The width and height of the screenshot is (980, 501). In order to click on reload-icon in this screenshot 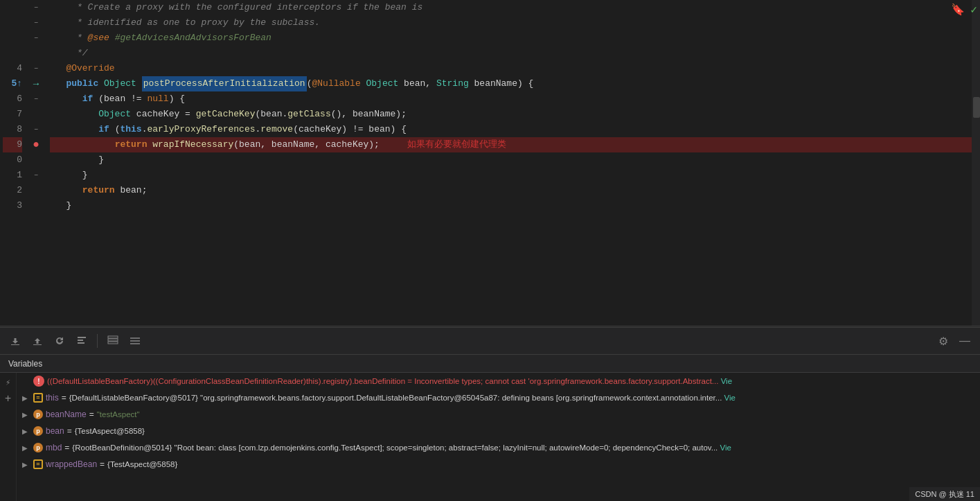, I will do `click(60, 341)`.